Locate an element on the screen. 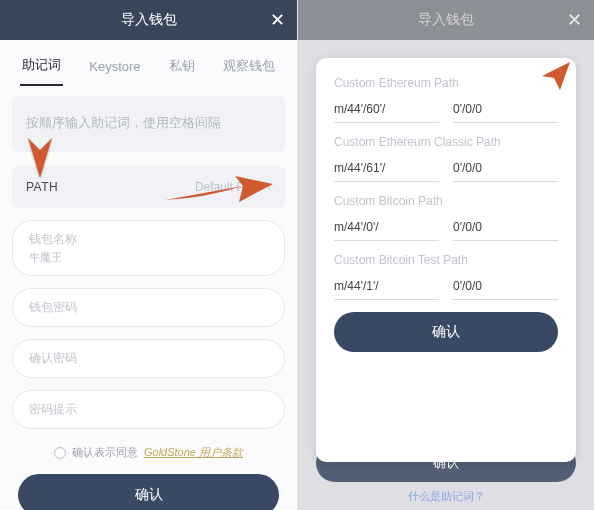  path-group-ethereum-classic: Custom Ethereum Classic Path m/44'/61'/ … is located at coordinates (446, 158).